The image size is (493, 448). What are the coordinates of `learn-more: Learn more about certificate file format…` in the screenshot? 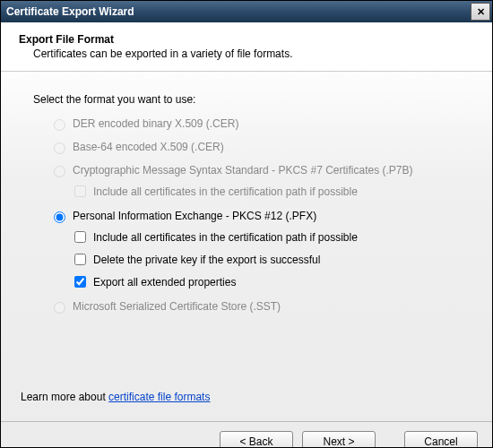 It's located at (115, 397).